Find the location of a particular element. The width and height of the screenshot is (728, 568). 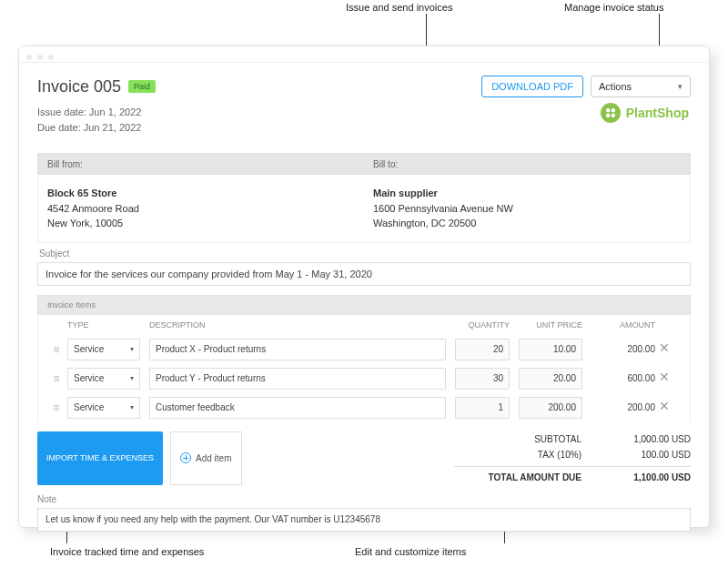

window-titlebar is located at coordinates (364, 55).